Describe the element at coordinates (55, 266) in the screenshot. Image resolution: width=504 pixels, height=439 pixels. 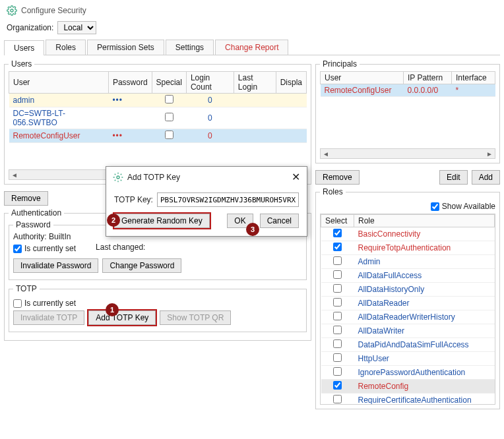
I see `invalidate-password-button: Invalidate Password` at that location.